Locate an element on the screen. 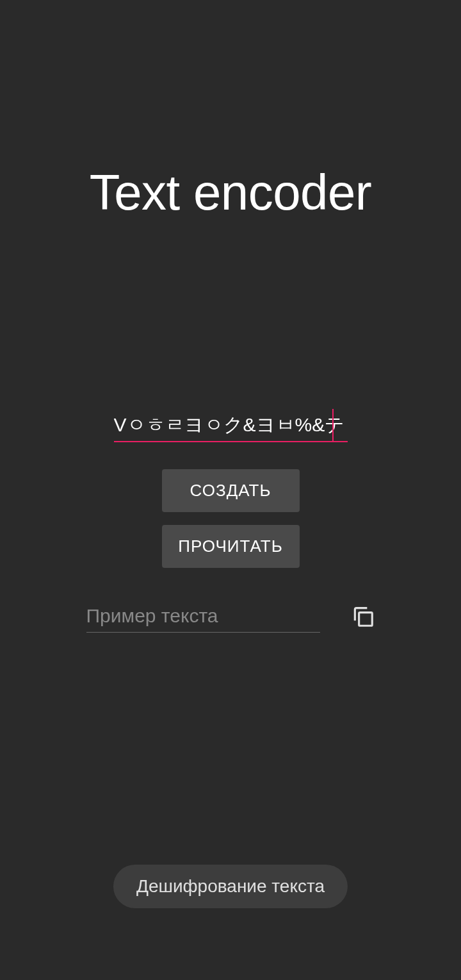  output-row is located at coordinates (230, 617).